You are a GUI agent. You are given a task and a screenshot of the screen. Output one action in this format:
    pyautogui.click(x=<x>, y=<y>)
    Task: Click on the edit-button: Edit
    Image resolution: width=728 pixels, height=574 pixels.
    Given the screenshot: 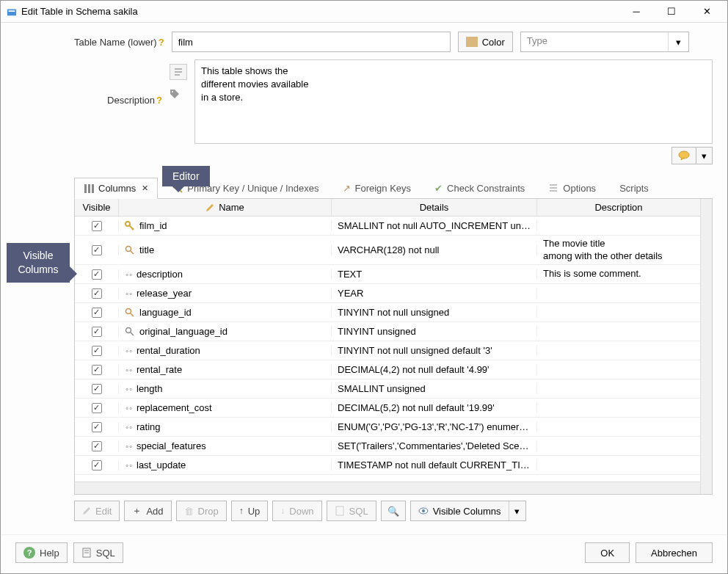 What is the action you would take?
    pyautogui.click(x=97, y=511)
    